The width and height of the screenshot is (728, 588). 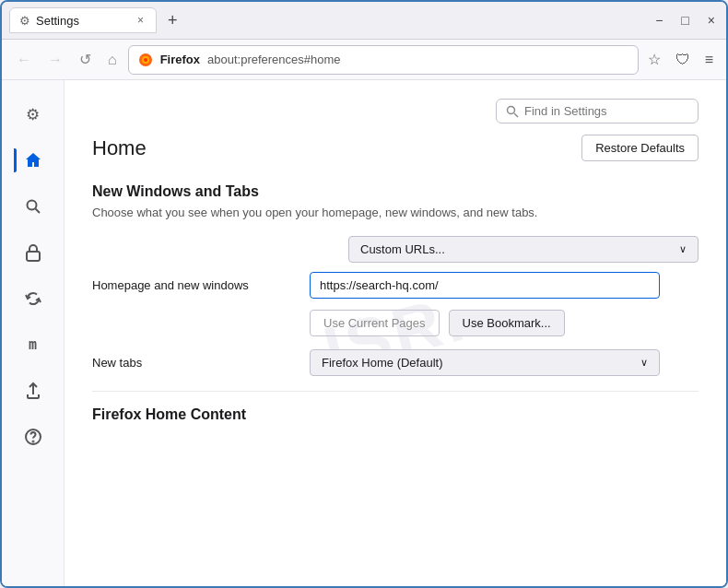 What do you see at coordinates (33, 391) in the screenshot?
I see `sidebar-item-share` at bounding box center [33, 391].